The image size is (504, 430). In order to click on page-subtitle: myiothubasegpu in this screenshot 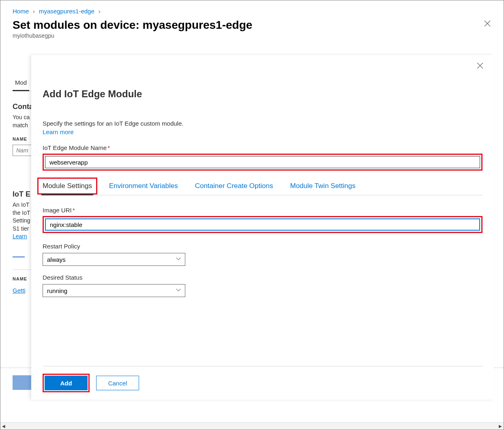, I will do `click(132, 36)`.